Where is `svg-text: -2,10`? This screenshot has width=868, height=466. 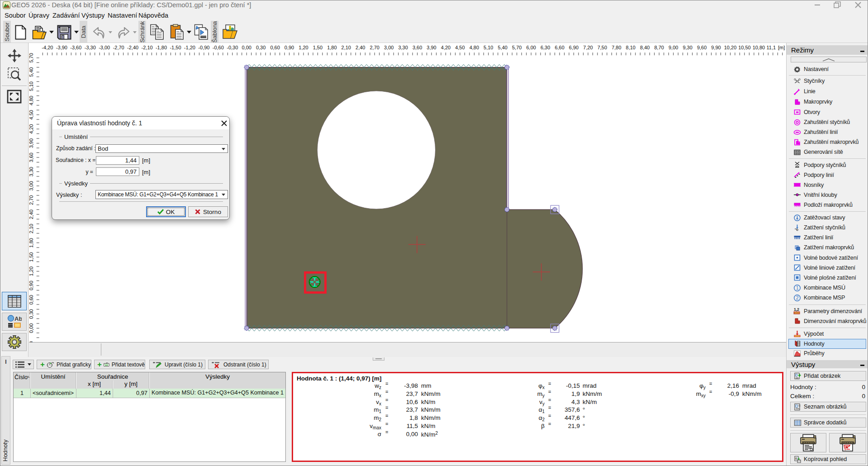 svg-text: -2,10 is located at coordinates (147, 48).